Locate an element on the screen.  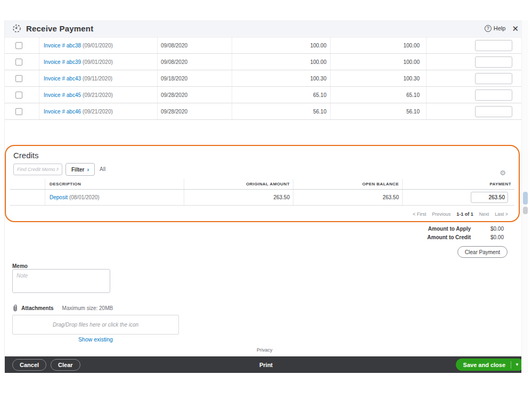
table-row: Invoice # abc38(09/01/2020) 09/08/2020 1… is located at coordinates (266, 46).